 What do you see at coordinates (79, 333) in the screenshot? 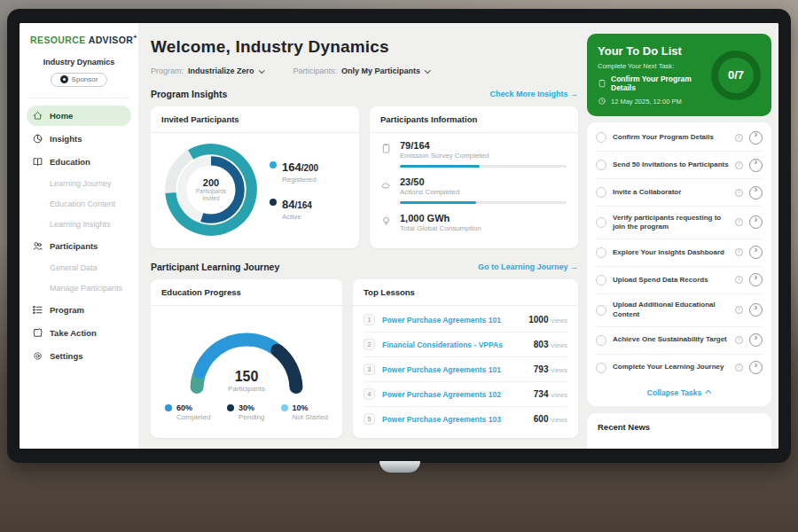
I see `sidebar-item-take-action: Take Action` at bounding box center [79, 333].